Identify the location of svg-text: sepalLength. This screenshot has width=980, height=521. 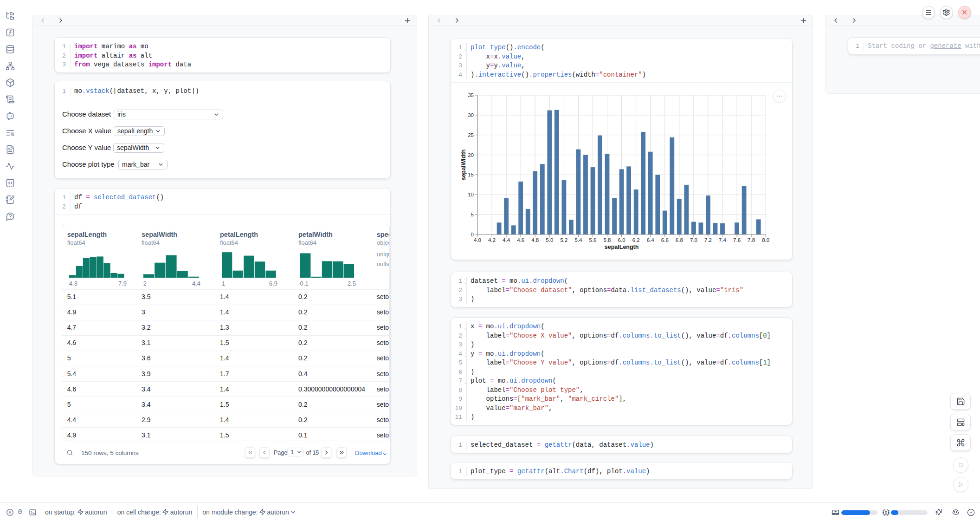
(622, 247).